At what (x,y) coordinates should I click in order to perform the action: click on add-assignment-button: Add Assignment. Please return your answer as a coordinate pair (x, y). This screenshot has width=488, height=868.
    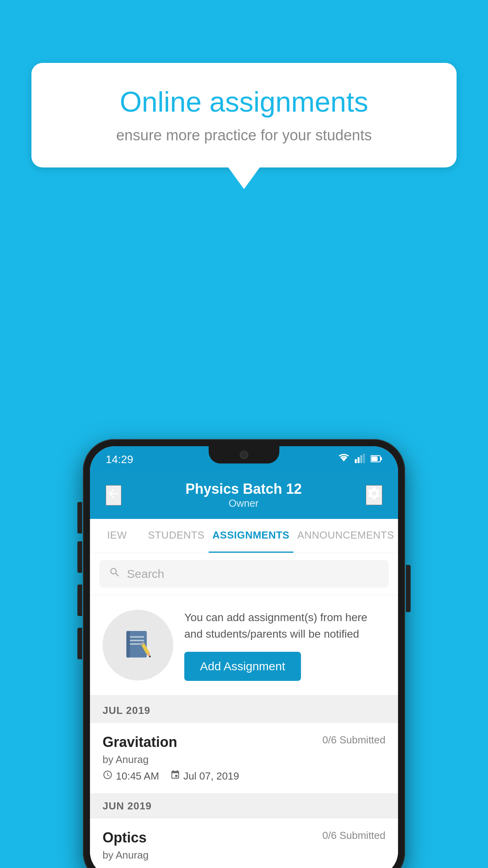
    Looking at the image, I should click on (243, 666).